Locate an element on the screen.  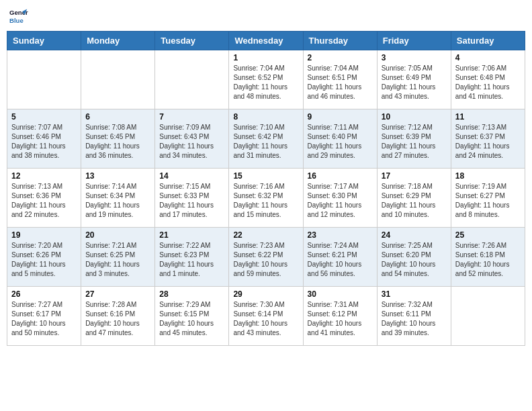
calendar-cell: 8Sunrise: 7:10 AM Sunset: 6:42 PM Daylig… is located at coordinates (266, 139).